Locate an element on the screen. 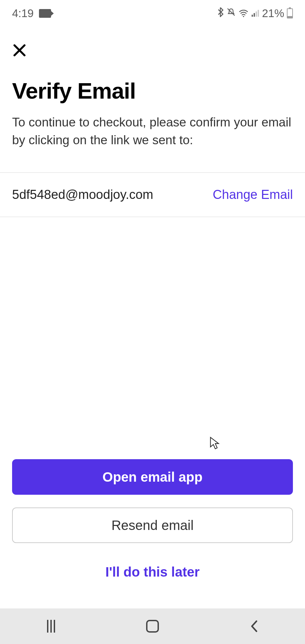  close-icon is located at coordinates (19, 50).